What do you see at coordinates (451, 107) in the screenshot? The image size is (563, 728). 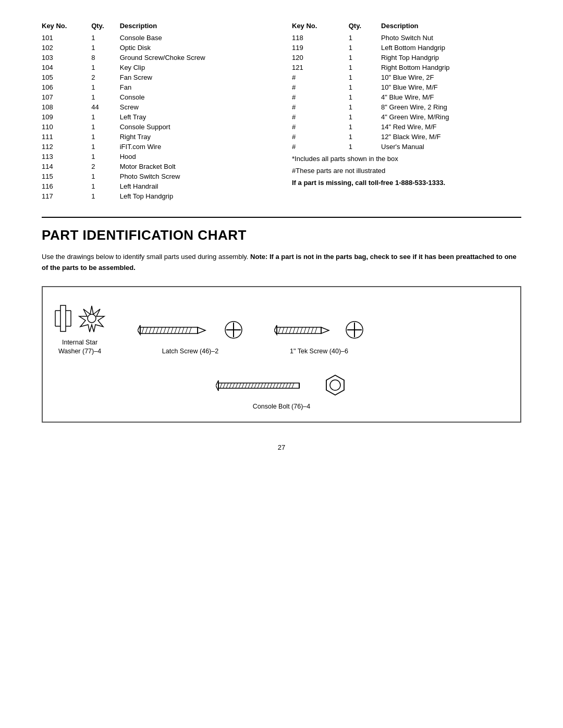 I see `description: 8" Green Wire, 2 Ring` at bounding box center [451, 107].